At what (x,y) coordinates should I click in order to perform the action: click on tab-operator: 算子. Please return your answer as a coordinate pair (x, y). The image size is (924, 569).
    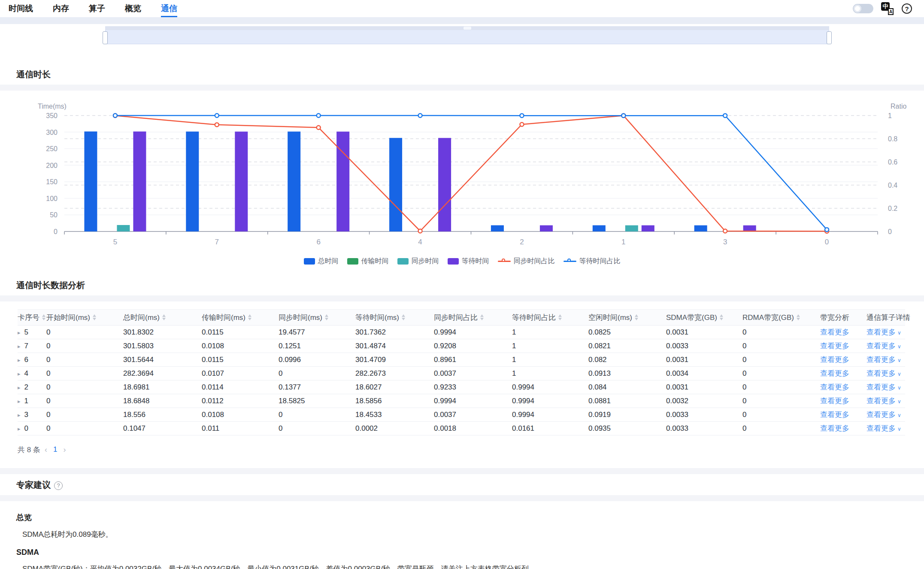
    Looking at the image, I should click on (97, 9).